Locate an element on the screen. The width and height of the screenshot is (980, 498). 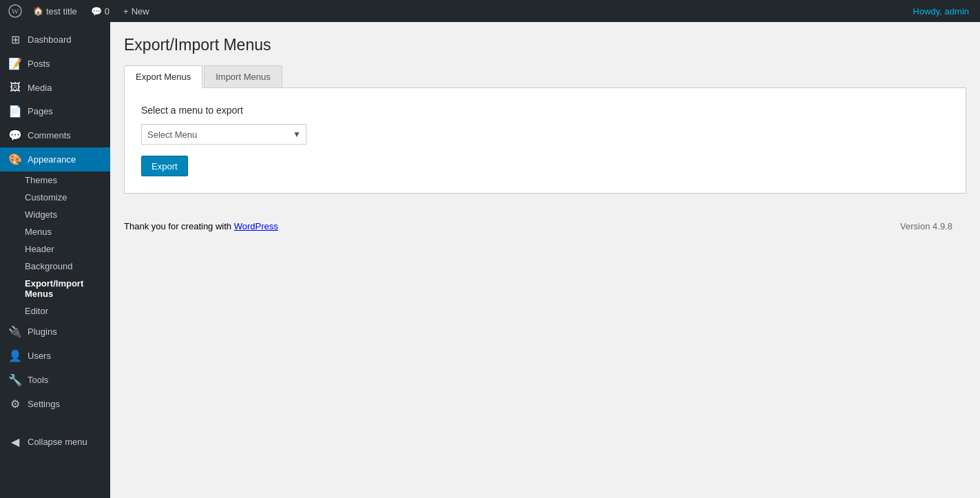
editor-label: Editor is located at coordinates (37, 311).